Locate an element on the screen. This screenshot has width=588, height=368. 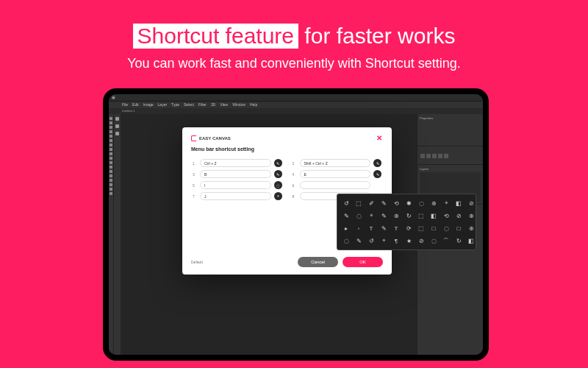
ps-menu-item: Layer is located at coordinates (163, 105).